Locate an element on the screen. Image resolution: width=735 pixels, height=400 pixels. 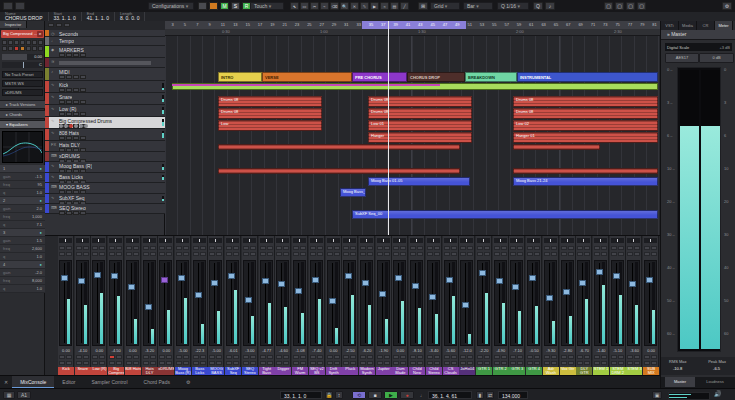
mixer-channel-snare: -4.10Snare is located at coordinates (83, 306).